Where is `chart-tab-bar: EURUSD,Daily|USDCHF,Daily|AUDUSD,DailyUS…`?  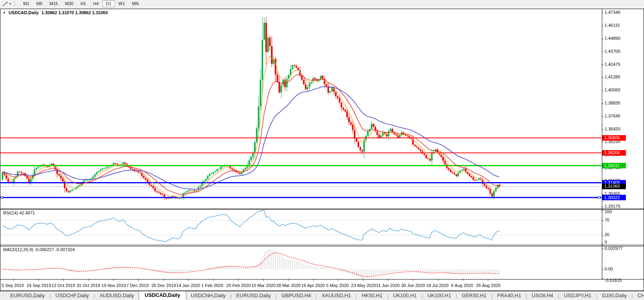
chart-tab-bar: EURUSD,Daily|USDCHF,Daily|AUDUSD,DailyUS… is located at coordinates (322, 296).